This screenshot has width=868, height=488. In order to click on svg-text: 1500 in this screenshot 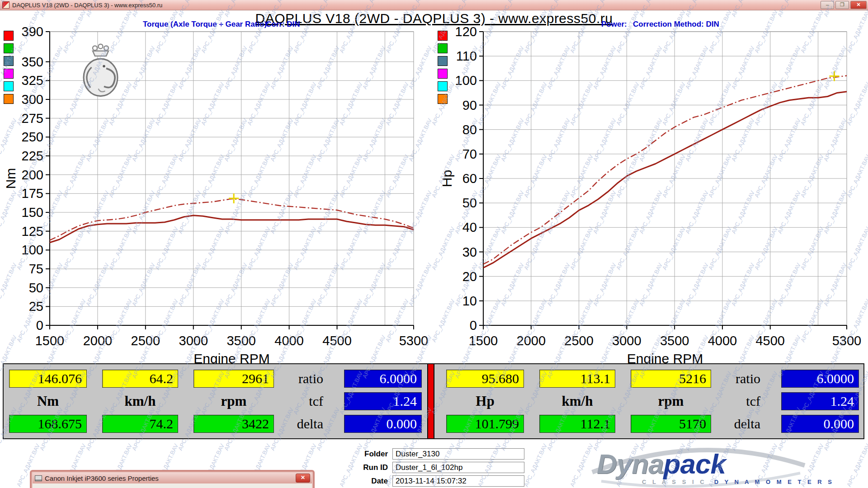, I will do `click(50, 341)`.